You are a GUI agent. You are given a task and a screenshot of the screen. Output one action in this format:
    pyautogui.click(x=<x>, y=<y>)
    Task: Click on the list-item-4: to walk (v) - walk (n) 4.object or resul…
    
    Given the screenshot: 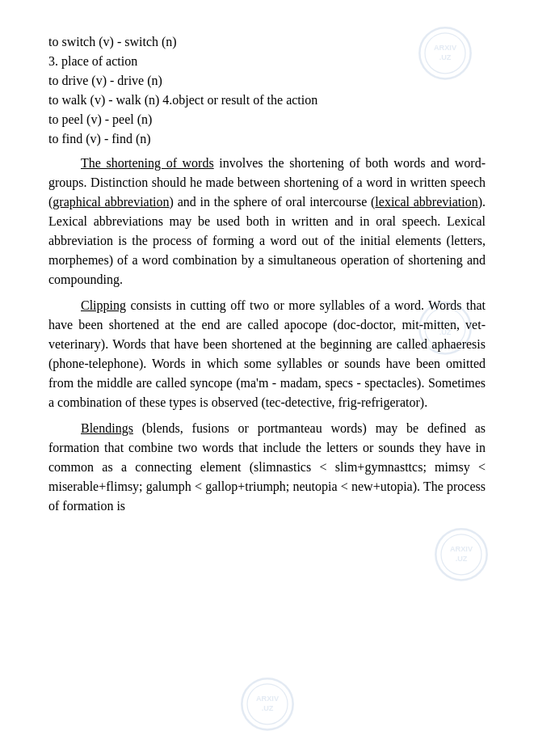 What is the action you would take?
    pyautogui.click(x=267, y=100)
    